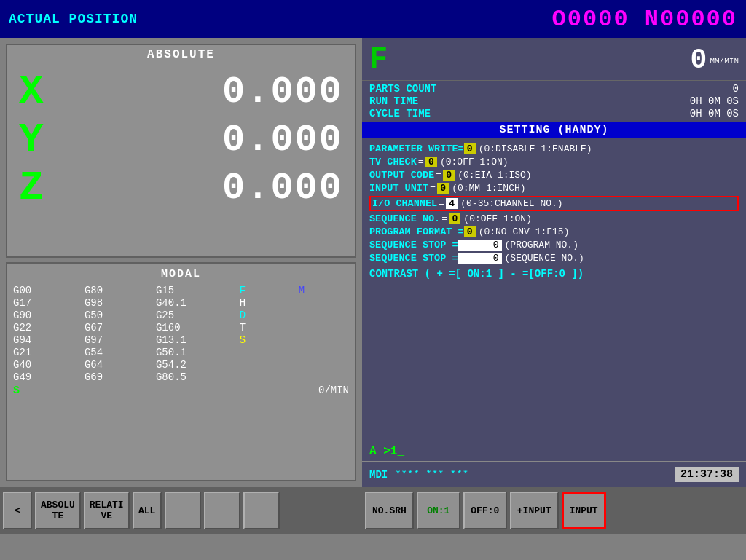 The height and width of the screenshot is (560, 746). What do you see at coordinates (554, 130) in the screenshot?
I see `setting-header: SETTING (HANDY)` at bounding box center [554, 130].